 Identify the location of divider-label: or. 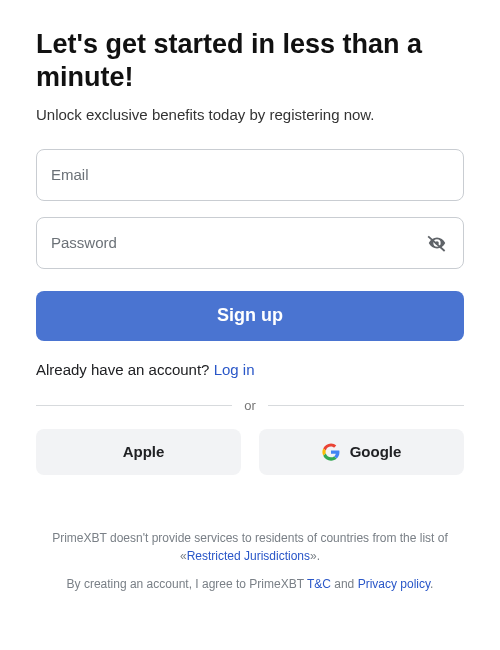
(250, 406).